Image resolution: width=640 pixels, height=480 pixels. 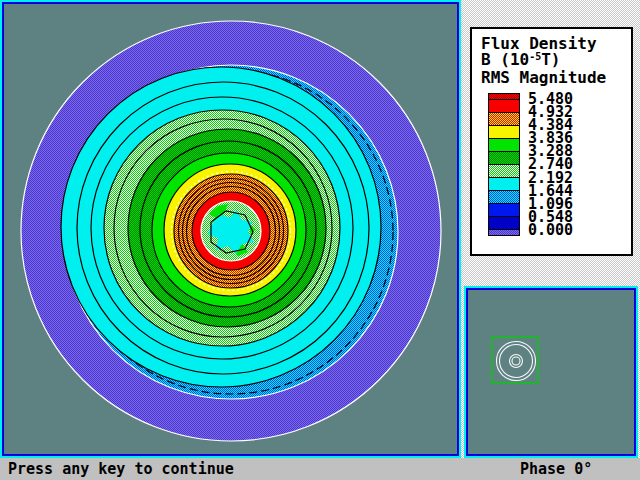 I want to click on legend-value-labels: 5.480 4.932 4.384 3.836 3.288 2.740 2.19…, so click(x=550, y=165).